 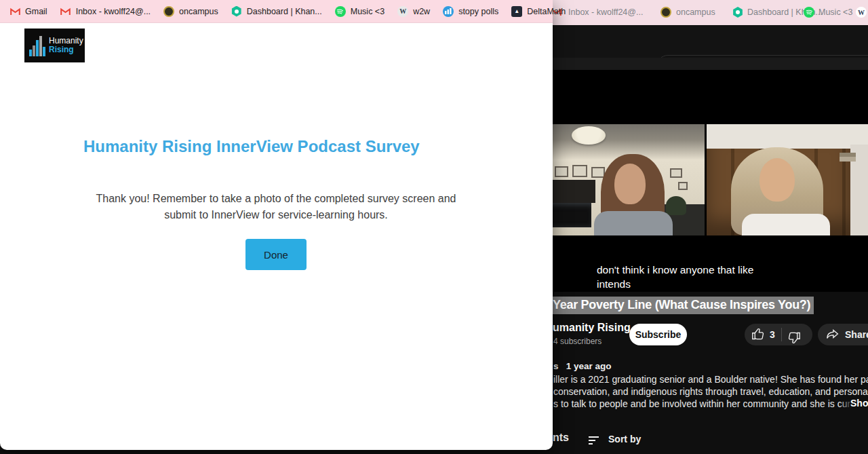 I want to click on thank-you-message: Thank you! Remember to take a photo of t…, so click(x=276, y=207).